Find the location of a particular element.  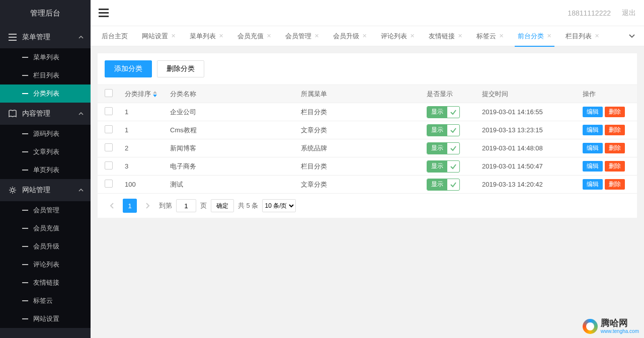

nav-item-1-1: 文章列表 is located at coordinates (45, 152).